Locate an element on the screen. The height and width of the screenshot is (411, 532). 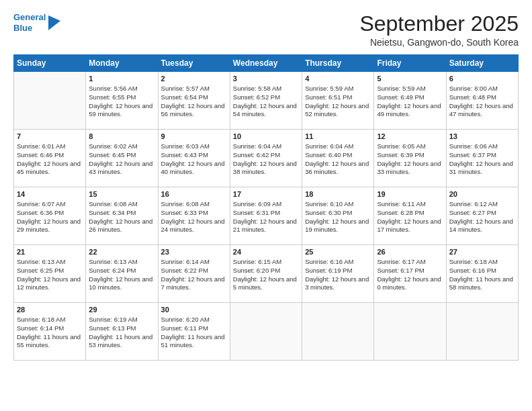
week-row-5: 28Sunrise: 6:18 AMSunset: 6:14 PMDayligh… is located at coordinates (266, 332).